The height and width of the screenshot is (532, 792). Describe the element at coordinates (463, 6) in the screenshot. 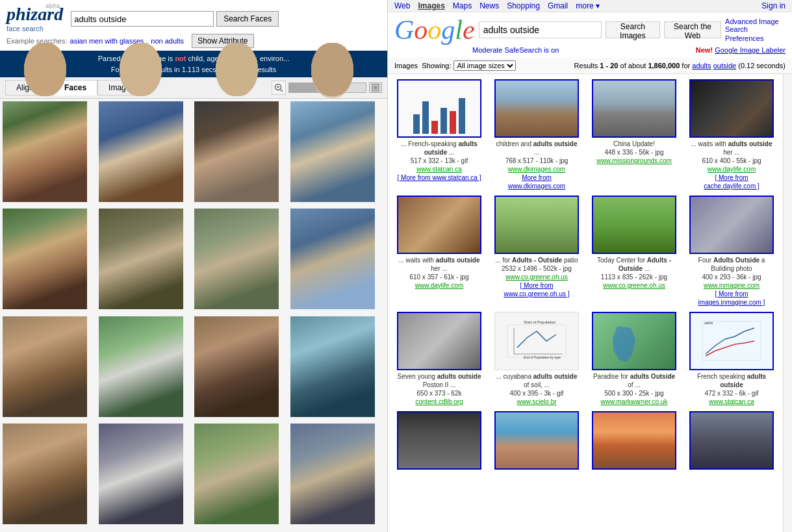

I see `topbar-maps: Maps` at that location.